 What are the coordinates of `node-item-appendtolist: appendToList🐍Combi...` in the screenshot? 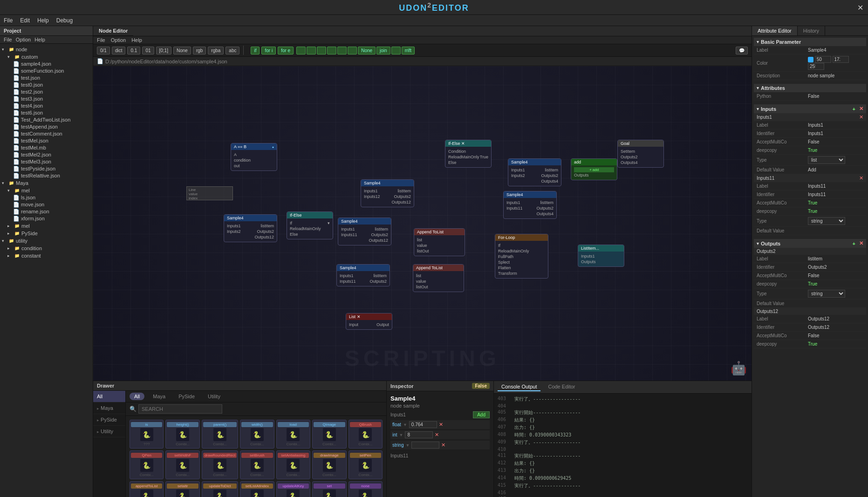 It's located at (146, 489).